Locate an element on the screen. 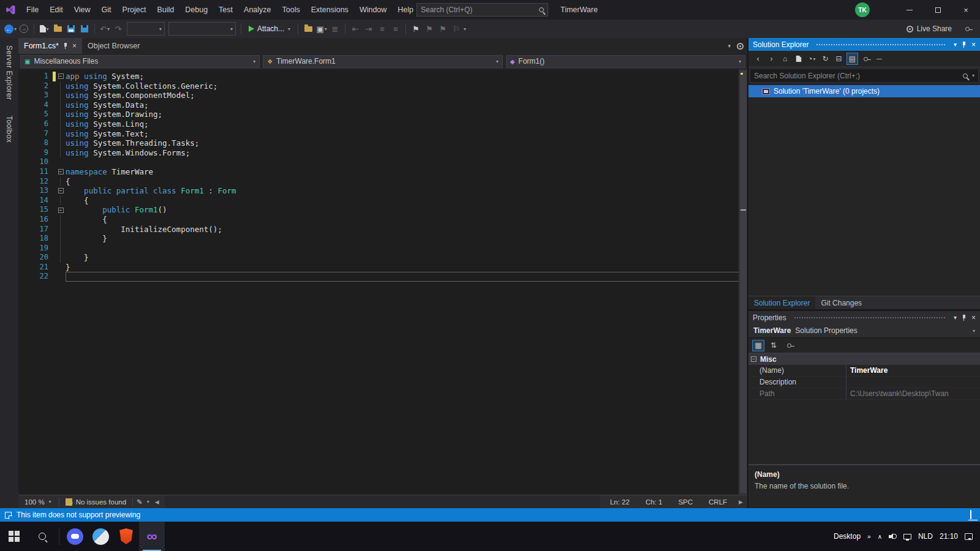  close-icon: × is located at coordinates (974, 318).